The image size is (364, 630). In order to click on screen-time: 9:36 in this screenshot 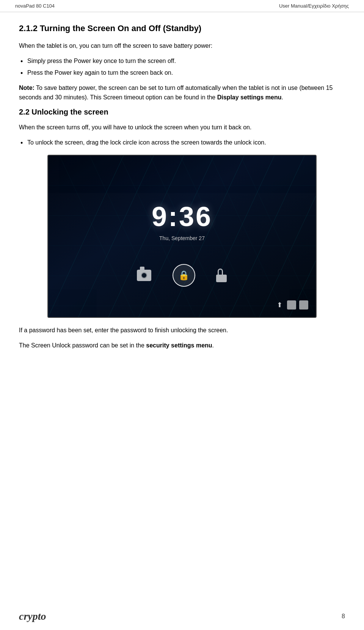, I will do `click(182, 217)`.